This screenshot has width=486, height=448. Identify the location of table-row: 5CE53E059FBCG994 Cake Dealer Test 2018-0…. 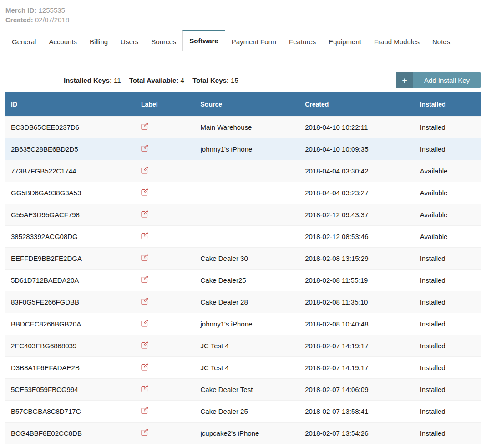
(243, 389).